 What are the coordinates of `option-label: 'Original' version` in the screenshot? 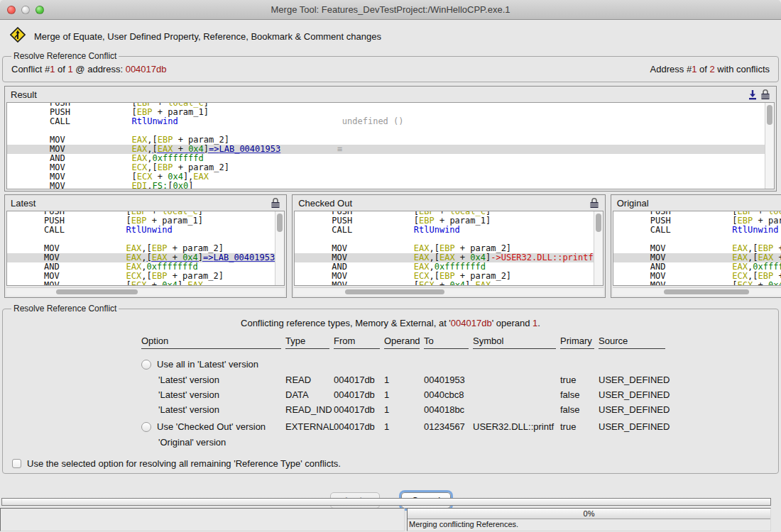 It's located at (192, 443).